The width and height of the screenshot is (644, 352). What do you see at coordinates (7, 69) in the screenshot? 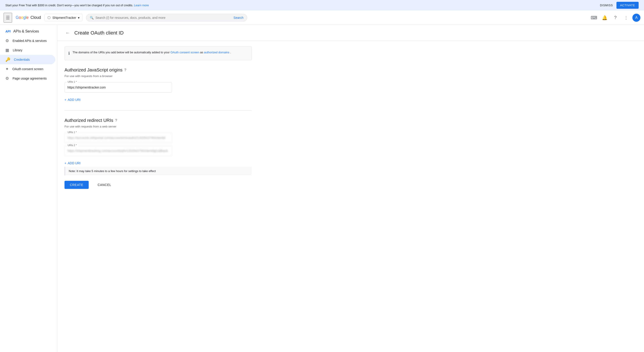
I see `oauth-icon: ✦` at bounding box center [7, 69].